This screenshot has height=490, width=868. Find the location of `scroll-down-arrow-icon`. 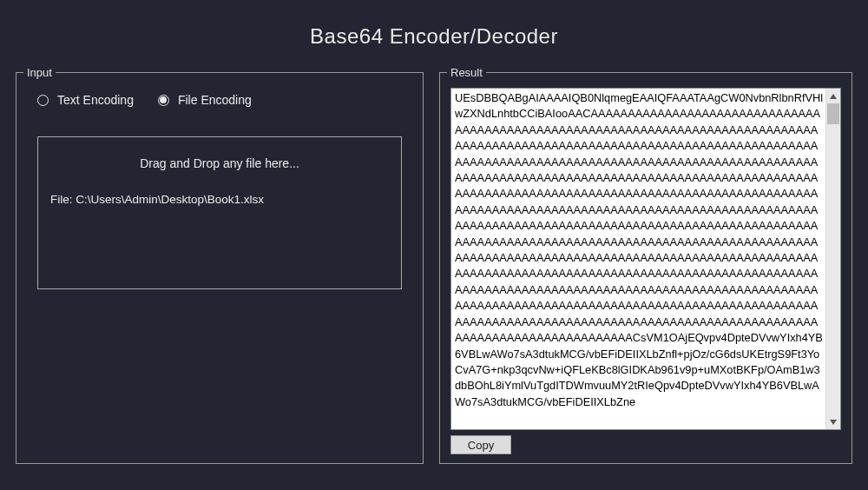

scroll-down-arrow-icon is located at coordinates (833, 422).